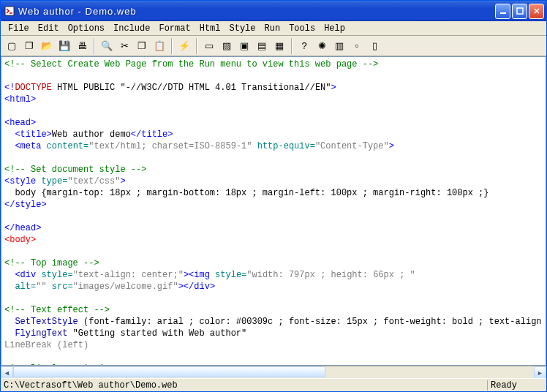 This screenshot has width=547, height=392. What do you see at coordinates (86, 29) in the screenshot?
I see `menu-options: Options` at bounding box center [86, 29].